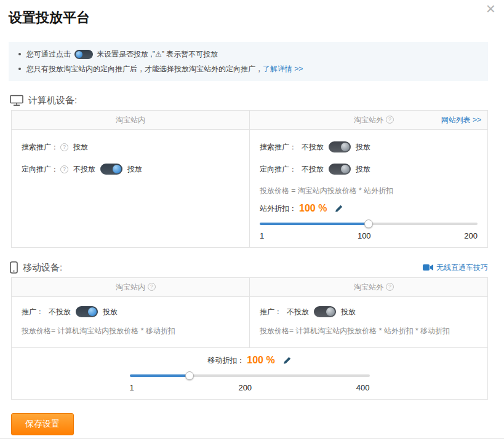 The image size is (504, 439). I want to click on mobile-discount-row: 移动折扣： 100 %, so click(250, 360).